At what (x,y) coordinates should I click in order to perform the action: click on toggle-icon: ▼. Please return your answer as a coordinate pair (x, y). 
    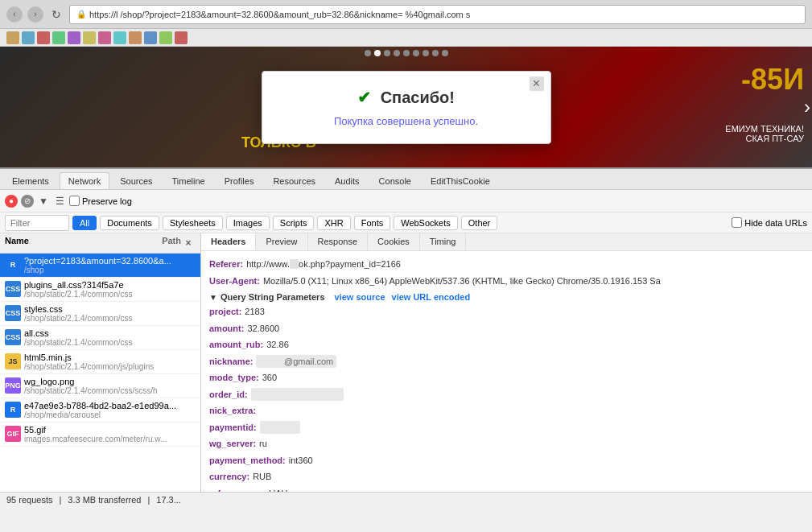
    Looking at the image, I should click on (213, 298).